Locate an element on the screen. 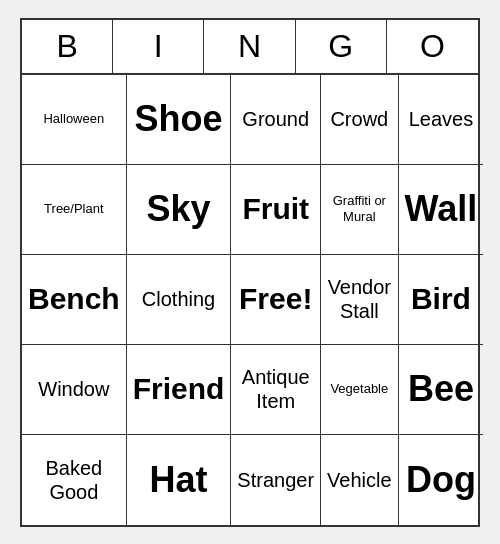 The image size is (500, 544). bingo-cell: Halloween is located at coordinates (74, 120).